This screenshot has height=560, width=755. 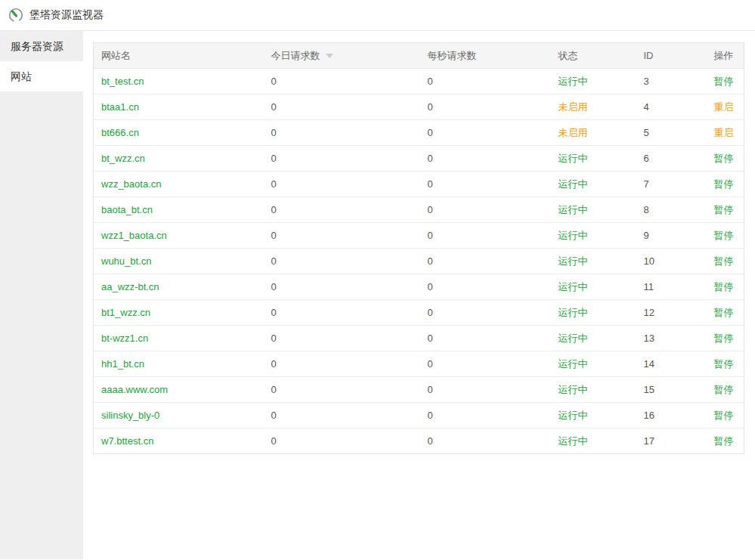 I want to click on site-name-link: wuhu_bt.cn, so click(x=127, y=261).